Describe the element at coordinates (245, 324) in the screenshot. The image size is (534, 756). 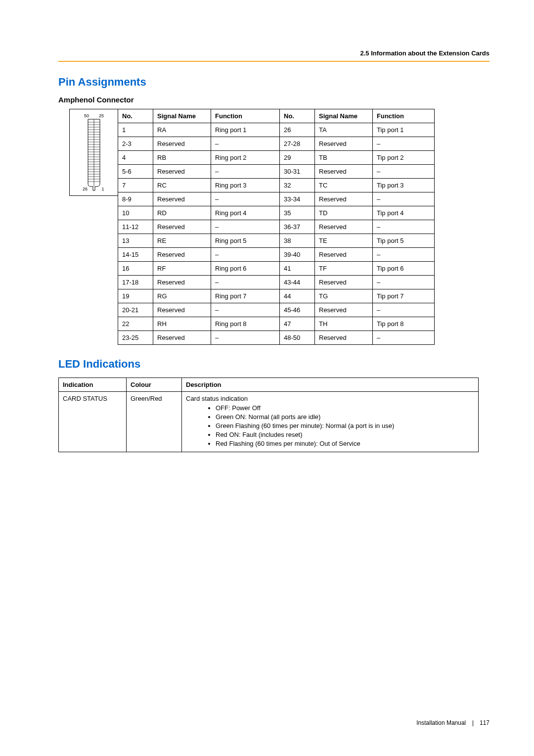
I see `cell: Ring port 8` at that location.